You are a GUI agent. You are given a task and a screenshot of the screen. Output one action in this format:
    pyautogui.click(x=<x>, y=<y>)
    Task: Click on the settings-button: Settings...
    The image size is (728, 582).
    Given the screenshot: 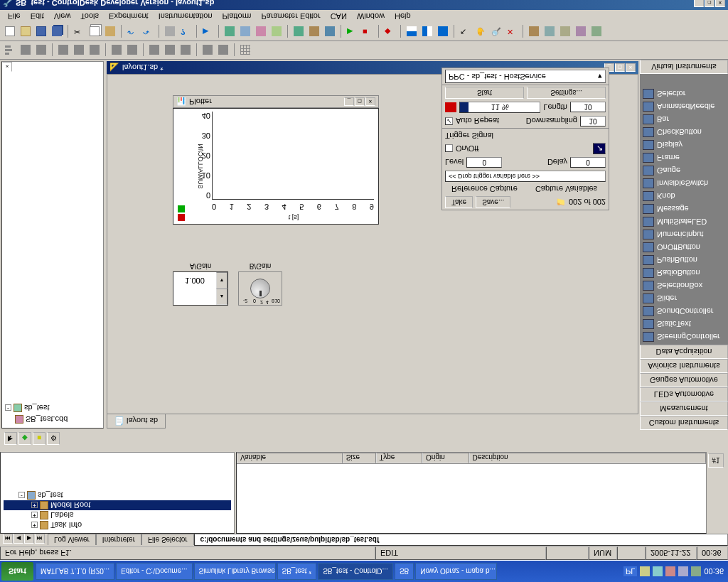 What is the action you would take?
    pyautogui.click(x=566, y=92)
    